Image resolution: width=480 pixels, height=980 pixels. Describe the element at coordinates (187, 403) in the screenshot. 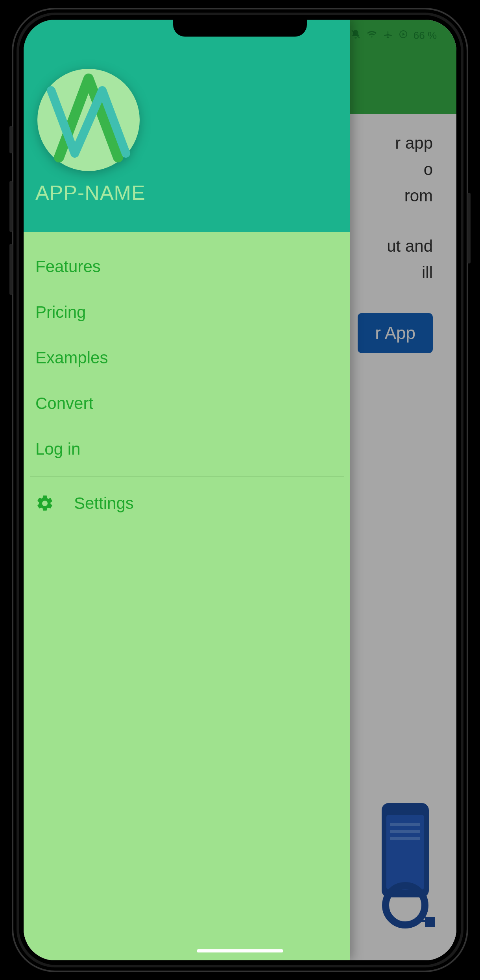

I see `drawer-item-convert: Convert` at that location.